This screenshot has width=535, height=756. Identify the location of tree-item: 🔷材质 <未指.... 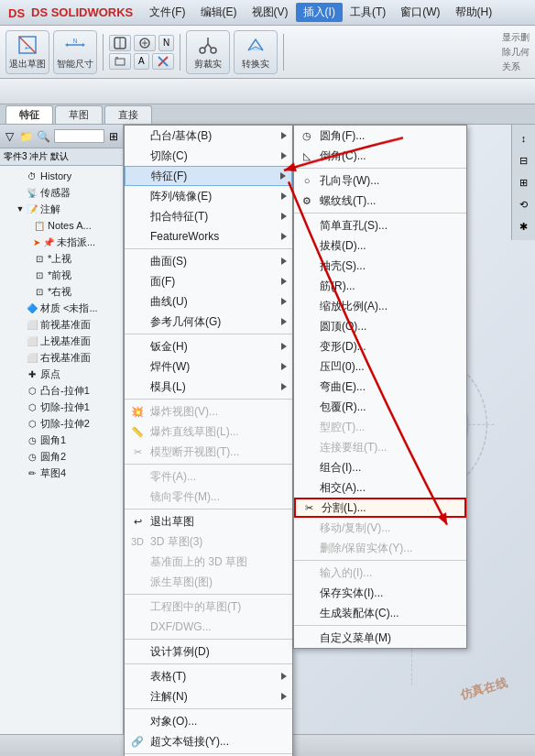
(61, 308).